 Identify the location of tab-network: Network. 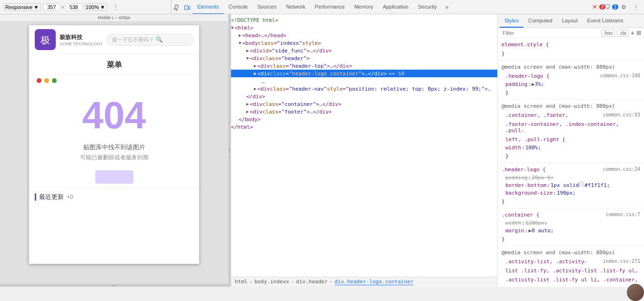
(296, 7).